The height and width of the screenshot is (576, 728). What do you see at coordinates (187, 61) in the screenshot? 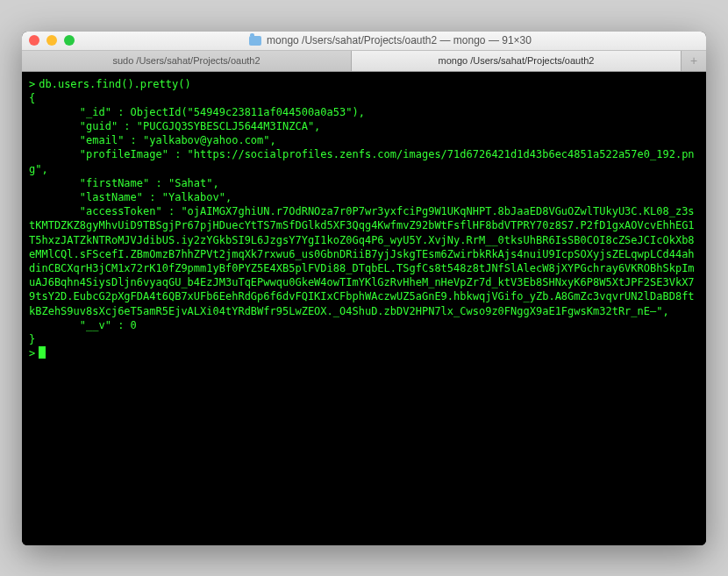
I see `tab-sudo: sudo /Users/sahat/Projects/oauth2` at bounding box center [187, 61].